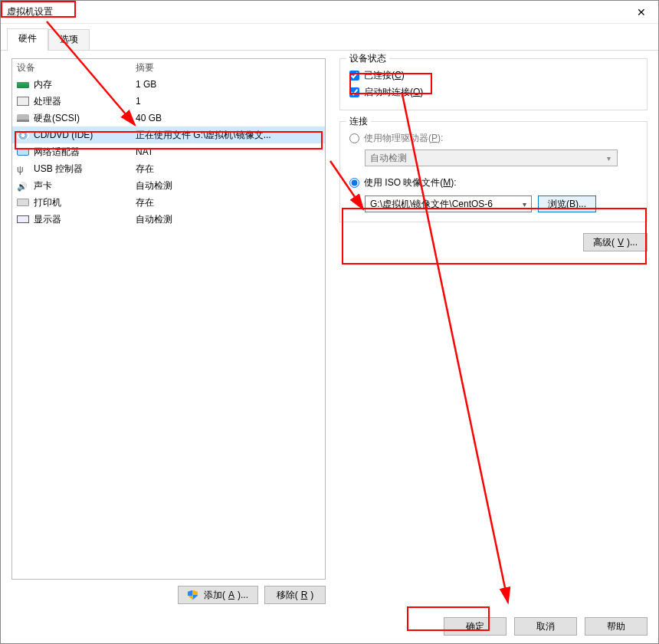 The height and width of the screenshot is (644, 659). I want to click on use-iso-radio, so click(354, 182).